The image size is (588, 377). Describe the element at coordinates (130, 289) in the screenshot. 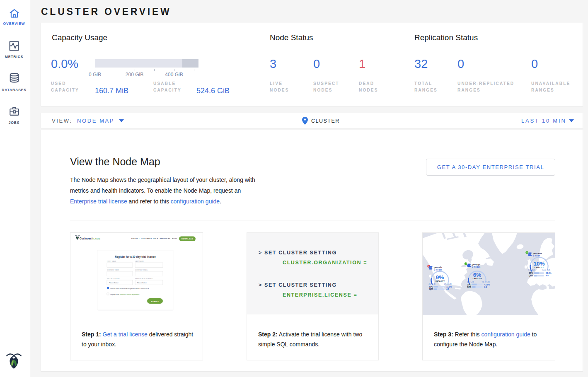

I see `svg-text:I would like to receive email: I would like to receive email updates ab…` at that location.